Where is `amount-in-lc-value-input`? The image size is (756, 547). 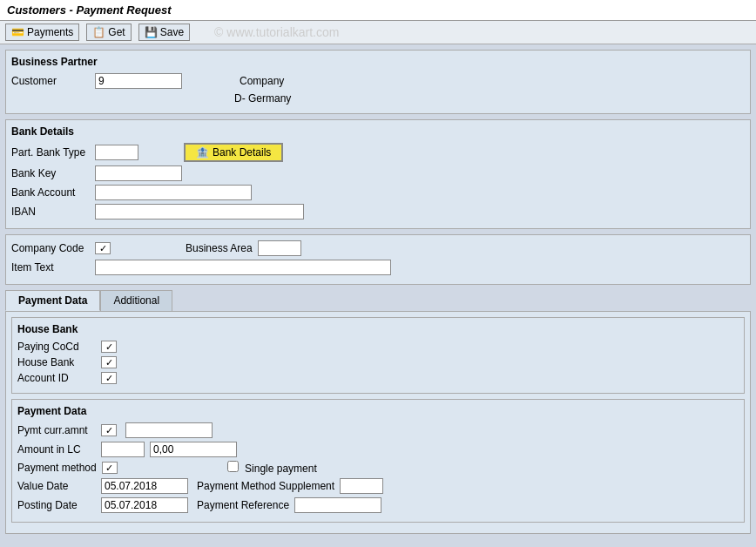 amount-in-lc-value-input is located at coordinates (193, 449).